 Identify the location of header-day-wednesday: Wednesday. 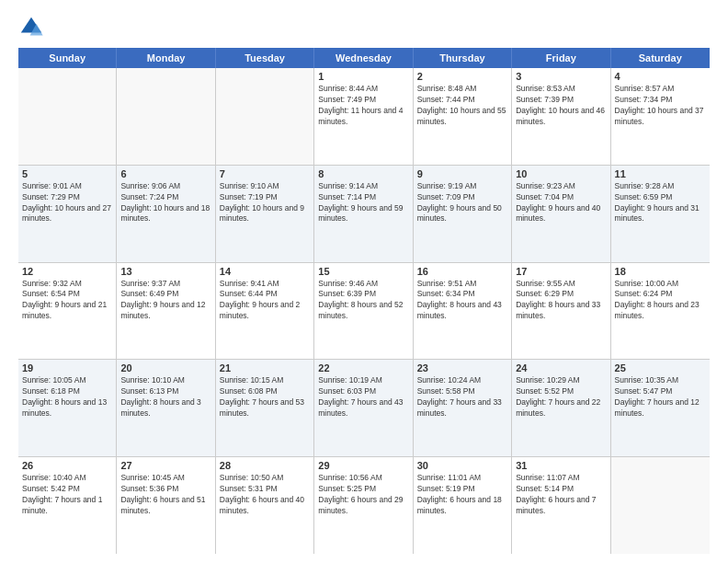
(364, 58).